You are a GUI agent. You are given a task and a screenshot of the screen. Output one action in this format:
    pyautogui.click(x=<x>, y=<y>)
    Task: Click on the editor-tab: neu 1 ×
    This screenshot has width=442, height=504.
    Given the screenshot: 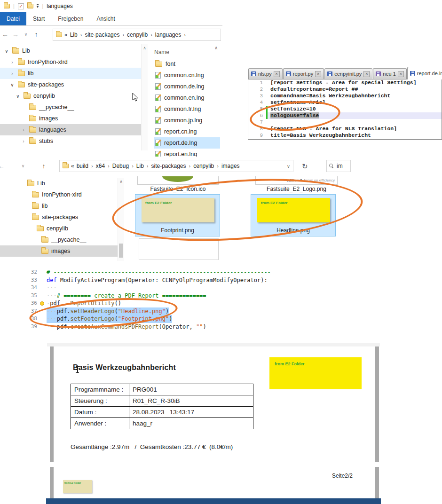 What is the action you would take?
    pyautogui.click(x=390, y=73)
    